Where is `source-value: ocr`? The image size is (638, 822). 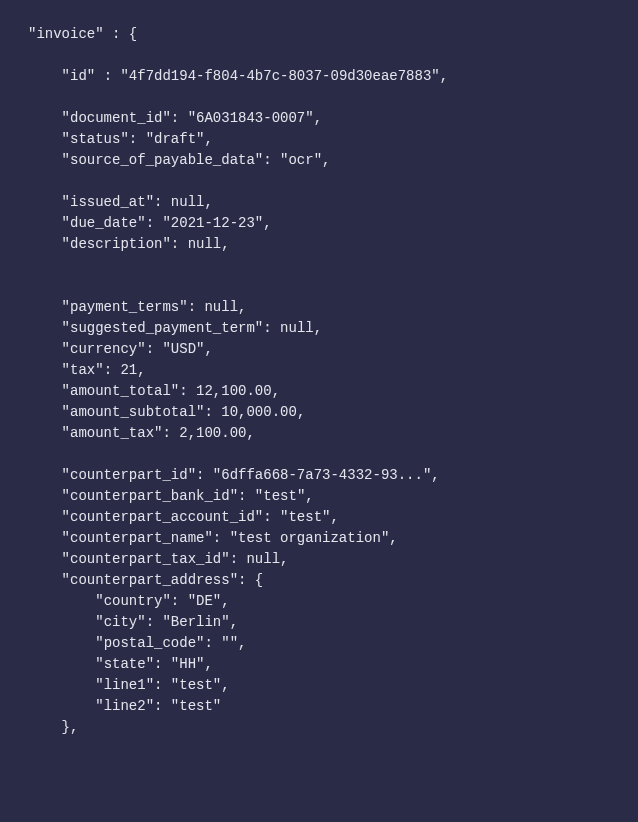
source-value: ocr is located at coordinates (300, 160).